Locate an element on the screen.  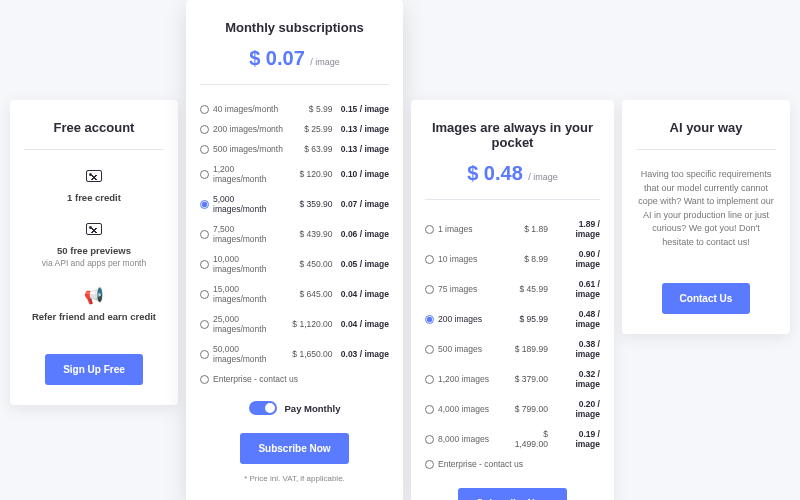
price-option-row: 75 images$ 45.990.61 / image is located at coordinates (512, 289).